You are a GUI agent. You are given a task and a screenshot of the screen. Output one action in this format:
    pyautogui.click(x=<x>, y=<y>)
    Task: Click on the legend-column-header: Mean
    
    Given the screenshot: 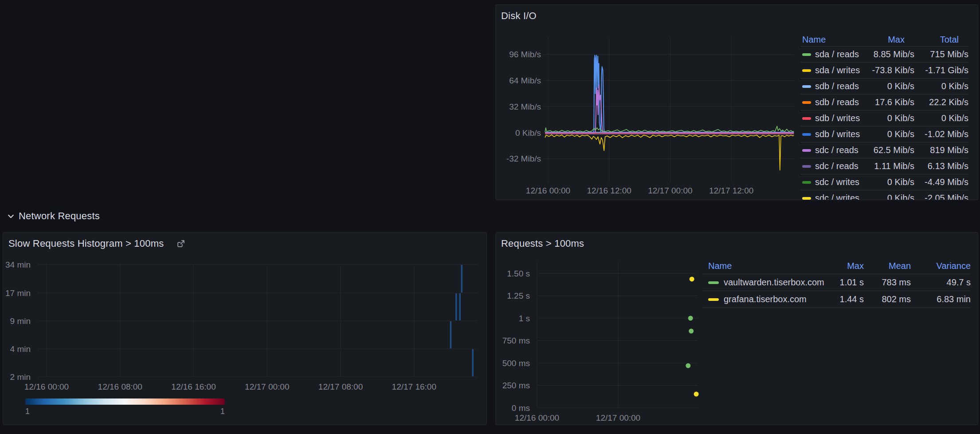 What is the action you would take?
    pyautogui.click(x=887, y=266)
    